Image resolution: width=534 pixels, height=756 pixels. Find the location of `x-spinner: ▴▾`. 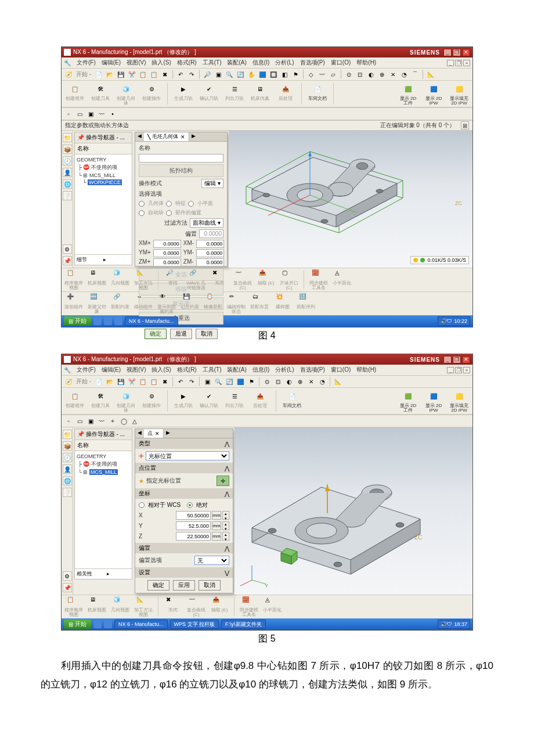

x-spinner: ▴▾ is located at coordinates (226, 516).